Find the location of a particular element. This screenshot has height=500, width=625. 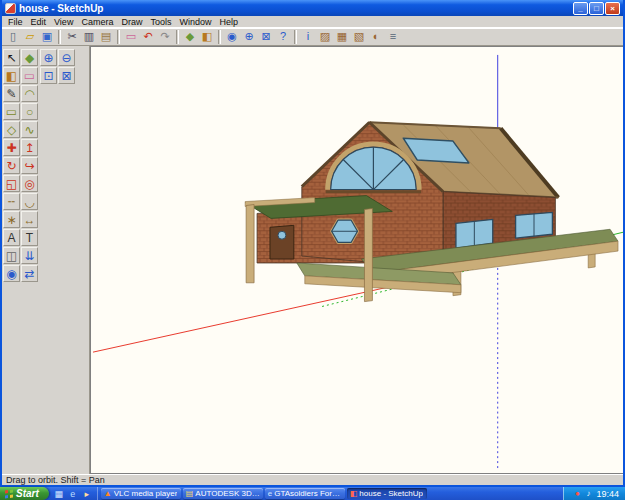

undo-icon: ↶ is located at coordinates (148, 37).